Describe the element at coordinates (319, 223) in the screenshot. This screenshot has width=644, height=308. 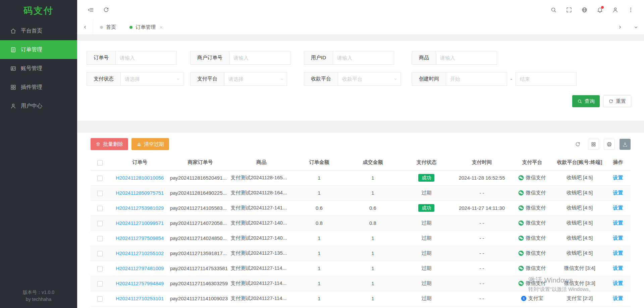
I see `order-amount-cell: 0.8` at that location.